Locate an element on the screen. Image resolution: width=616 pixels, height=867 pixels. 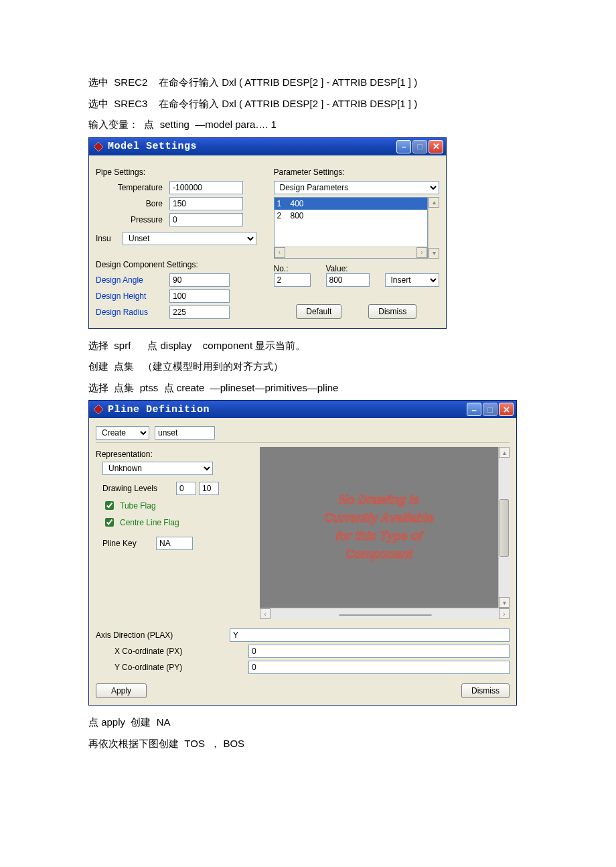
no-label: No.: is located at coordinates (294, 269).